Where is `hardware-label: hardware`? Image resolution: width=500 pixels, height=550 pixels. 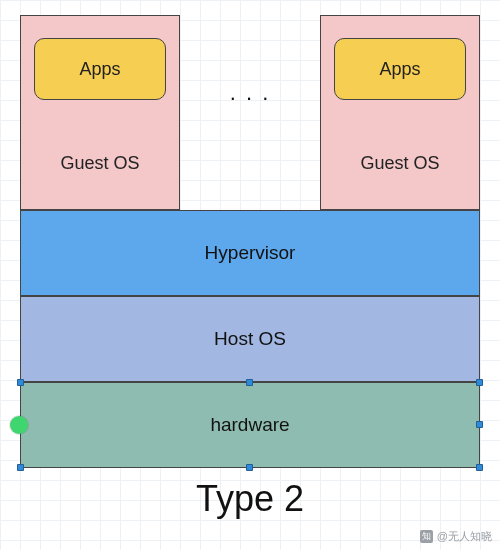
hardware-label: hardware is located at coordinates (250, 425).